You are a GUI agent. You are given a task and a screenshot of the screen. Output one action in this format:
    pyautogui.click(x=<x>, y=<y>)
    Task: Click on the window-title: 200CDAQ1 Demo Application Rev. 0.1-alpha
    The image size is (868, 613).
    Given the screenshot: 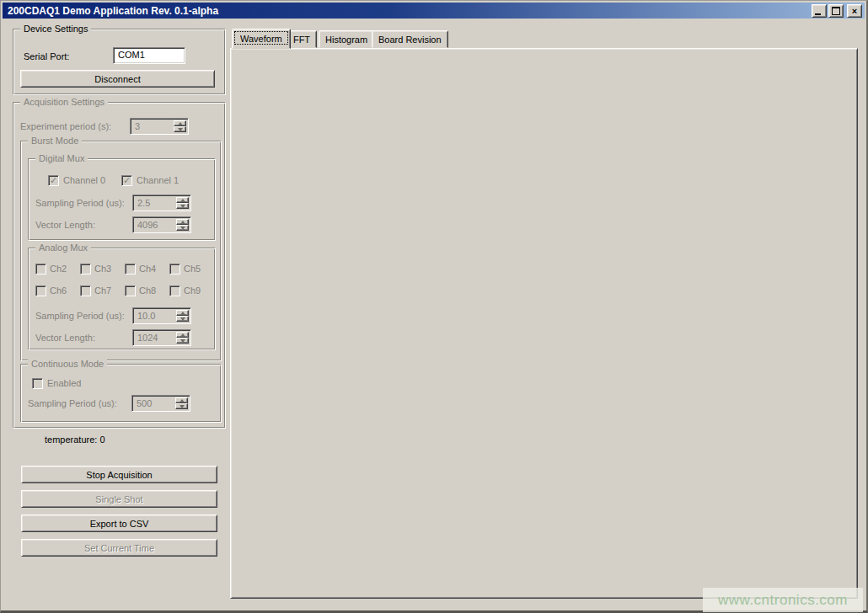 What is the action you would take?
    pyautogui.click(x=113, y=11)
    